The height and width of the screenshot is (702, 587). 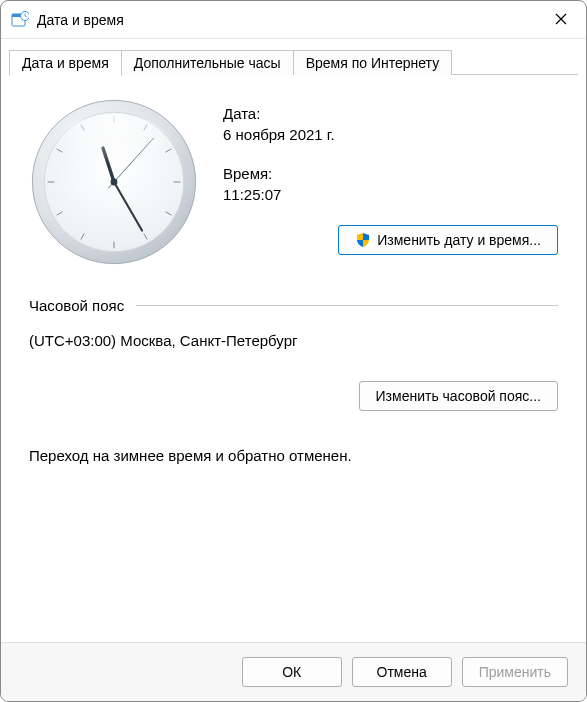 I want to click on ok-button: ОК, so click(x=292, y=672).